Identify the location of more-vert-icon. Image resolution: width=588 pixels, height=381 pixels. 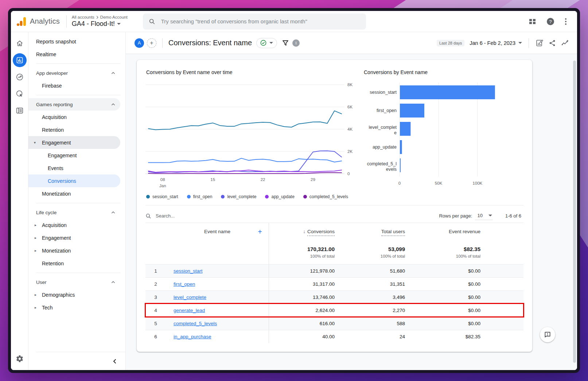
(566, 22).